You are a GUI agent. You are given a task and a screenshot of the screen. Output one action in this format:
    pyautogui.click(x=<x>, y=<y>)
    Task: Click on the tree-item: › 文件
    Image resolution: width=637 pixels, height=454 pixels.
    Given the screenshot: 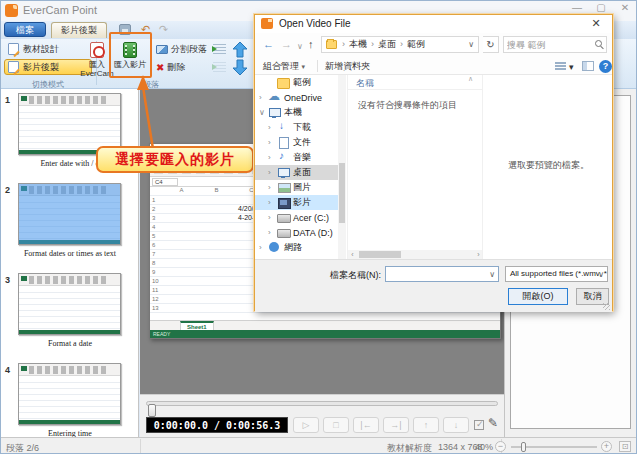 What is the action you would take?
    pyautogui.click(x=296, y=142)
    